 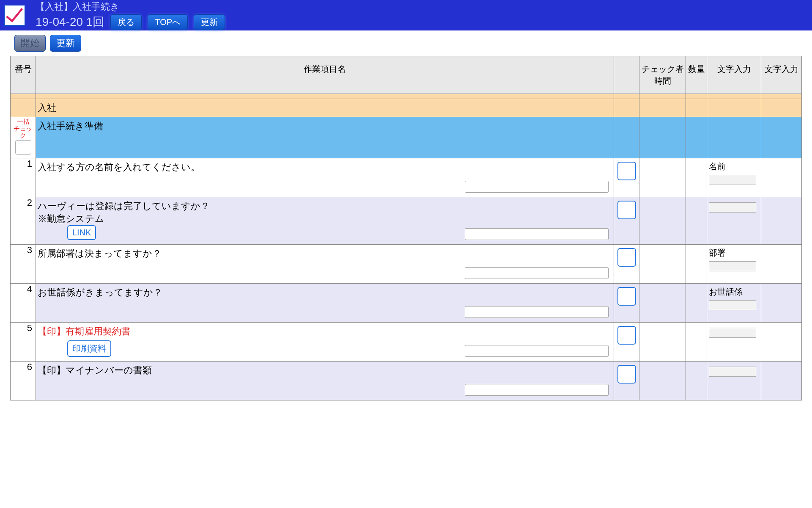 What do you see at coordinates (325, 138) in the screenshot?
I see `section-header-blue: 入社手続き準備` at bounding box center [325, 138].